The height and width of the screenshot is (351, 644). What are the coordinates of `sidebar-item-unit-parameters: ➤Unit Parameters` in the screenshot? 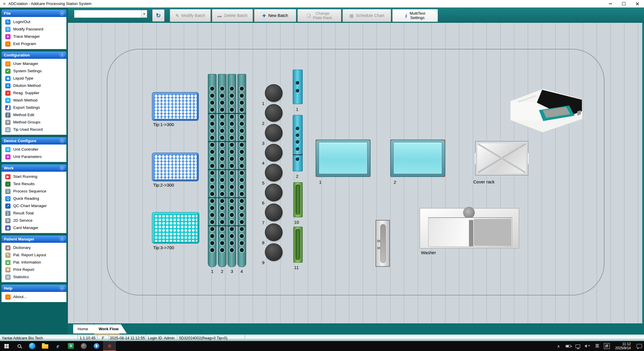 It's located at (34, 157).